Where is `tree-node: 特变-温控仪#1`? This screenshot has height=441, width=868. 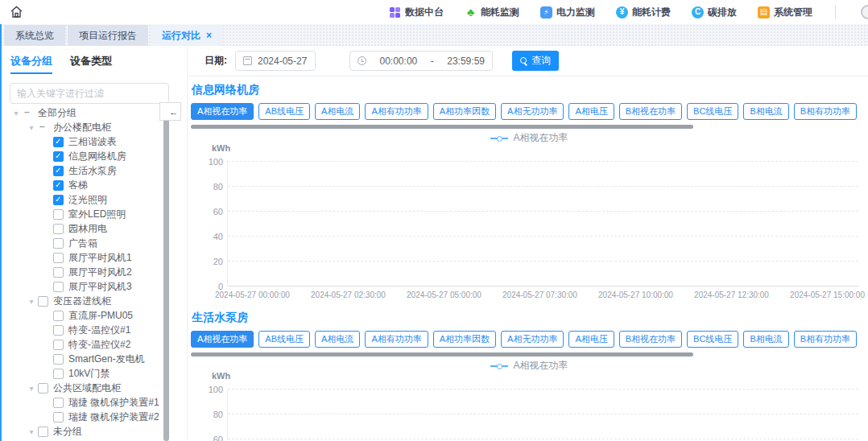 tree-node: 特变-温控仪#1 is located at coordinates (88, 330).